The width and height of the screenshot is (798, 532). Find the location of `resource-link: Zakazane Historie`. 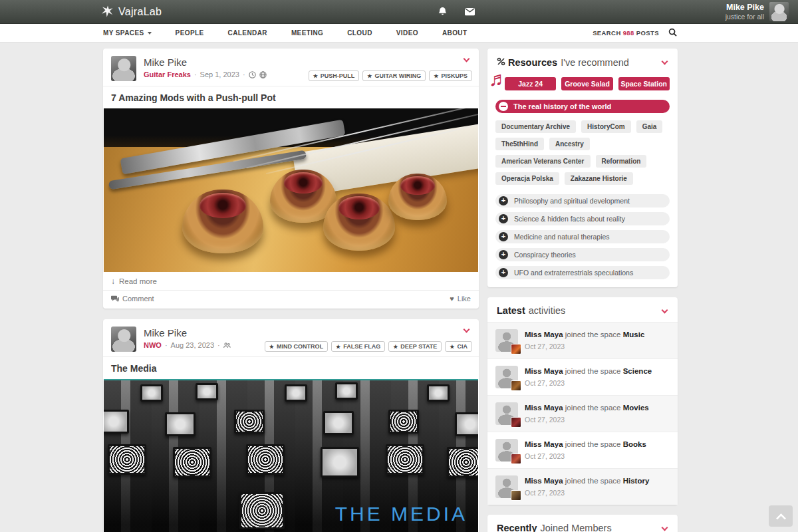

resource-link: Zakazane Historie is located at coordinates (598, 178).